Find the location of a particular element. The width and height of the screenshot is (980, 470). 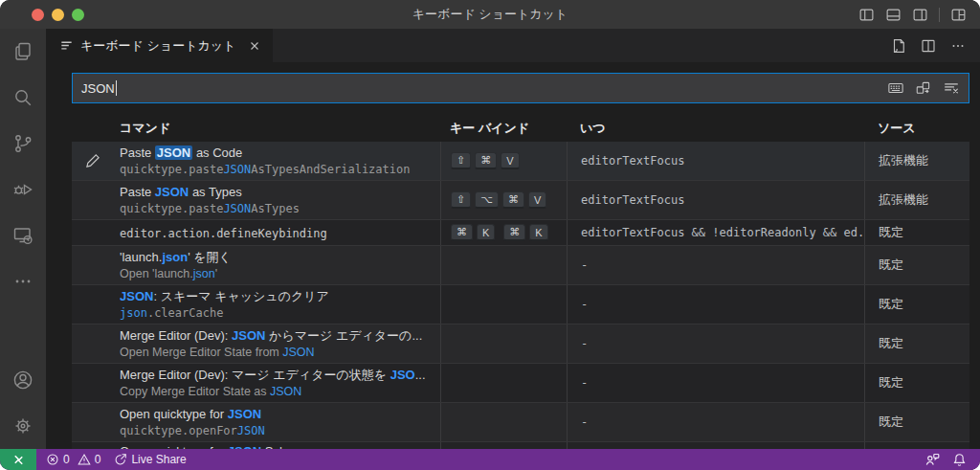

source-label: 拡張機能 is located at coordinates (903, 161).